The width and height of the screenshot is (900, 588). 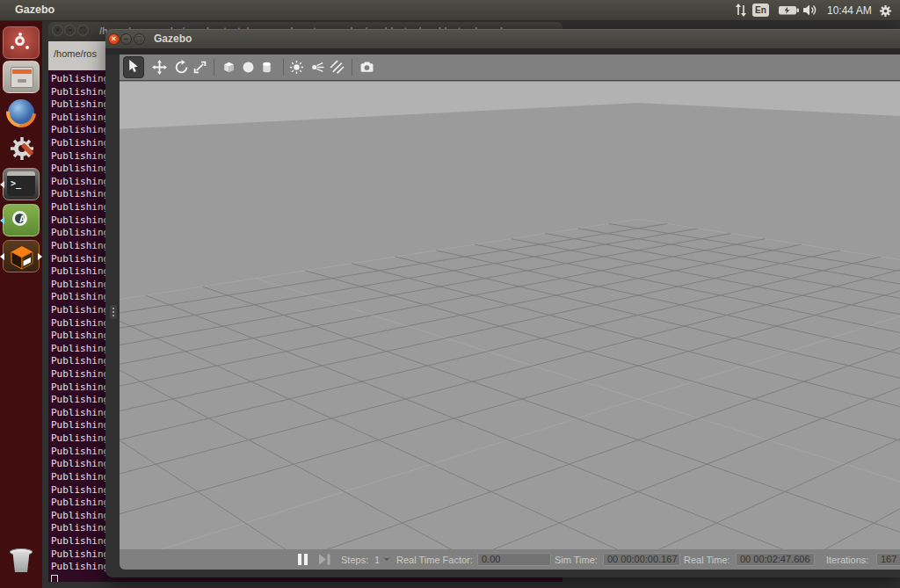 I want to click on rtf-label: Real Time Factor:, so click(x=434, y=560).